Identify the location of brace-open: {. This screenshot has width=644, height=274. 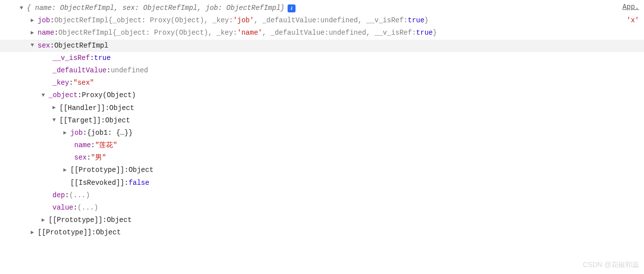
(29, 8).